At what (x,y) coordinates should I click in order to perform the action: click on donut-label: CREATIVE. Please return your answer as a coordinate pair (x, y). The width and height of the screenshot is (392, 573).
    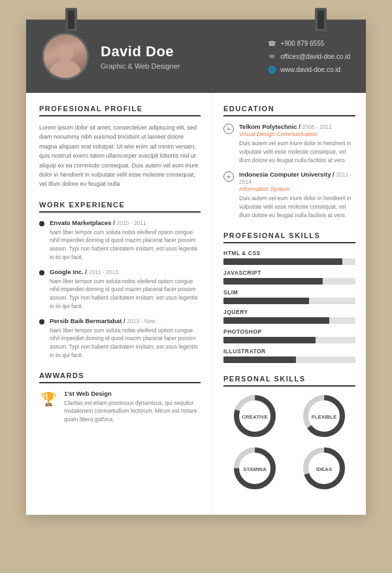
    Looking at the image, I should click on (255, 417).